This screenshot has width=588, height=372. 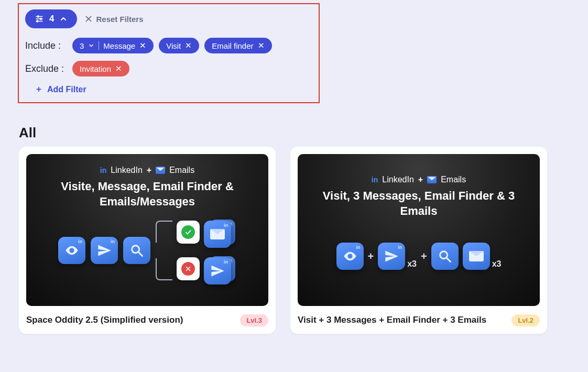 I want to click on card-title: Space Oddity 2.5 (Simplified version), so click(x=105, y=321).